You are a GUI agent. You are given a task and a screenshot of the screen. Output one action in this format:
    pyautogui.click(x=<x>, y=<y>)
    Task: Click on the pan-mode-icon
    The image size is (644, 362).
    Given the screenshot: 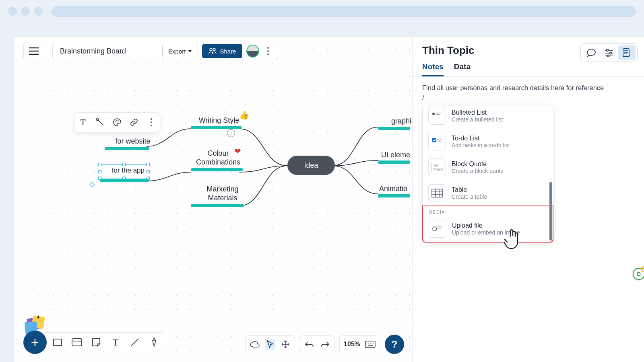 What is the action you would take?
    pyautogui.click(x=285, y=344)
    